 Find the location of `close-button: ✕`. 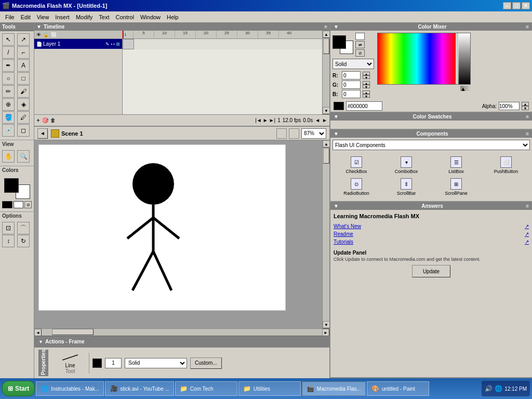

close-button: ✕ is located at coordinates (526, 6).